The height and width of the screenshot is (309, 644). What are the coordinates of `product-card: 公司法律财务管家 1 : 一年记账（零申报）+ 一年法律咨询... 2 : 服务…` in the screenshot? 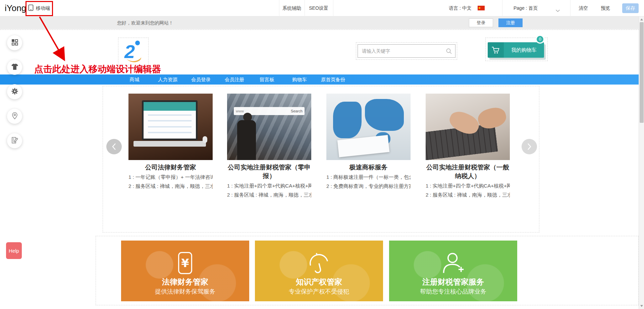 It's located at (170, 142).